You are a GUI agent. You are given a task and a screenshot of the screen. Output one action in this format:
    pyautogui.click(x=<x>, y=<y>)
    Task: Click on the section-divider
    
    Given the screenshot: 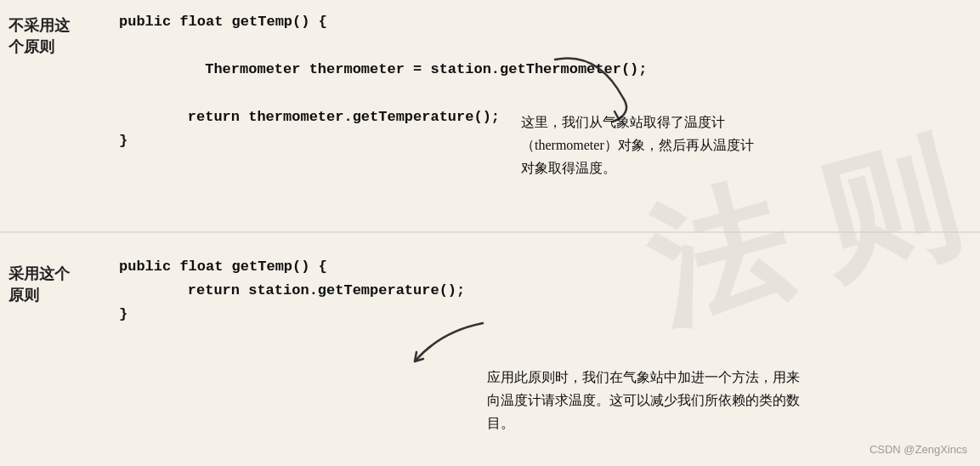 What is the action you would take?
    pyautogui.click(x=490, y=232)
    